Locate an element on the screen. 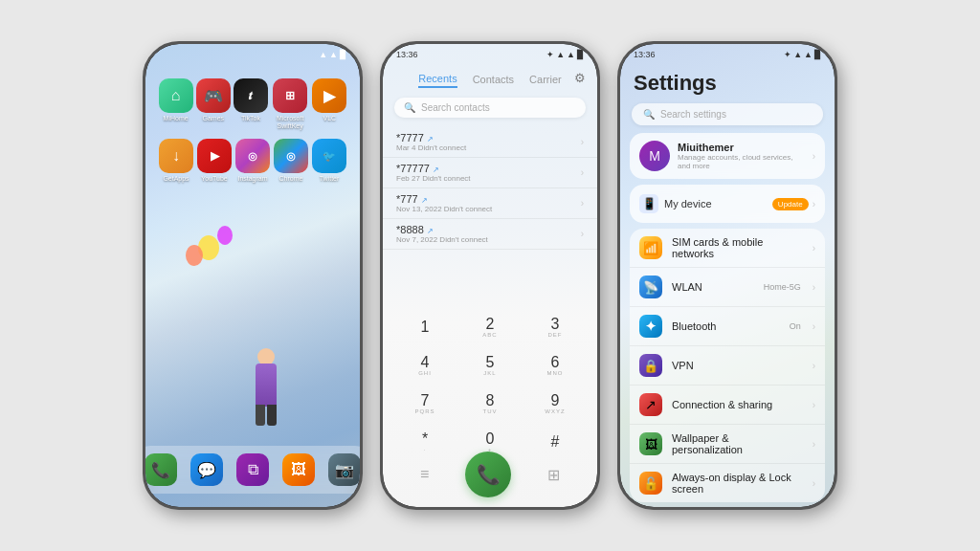 The image size is (980, 551). wifi-icon-p2: ▲ is located at coordinates (570, 55).